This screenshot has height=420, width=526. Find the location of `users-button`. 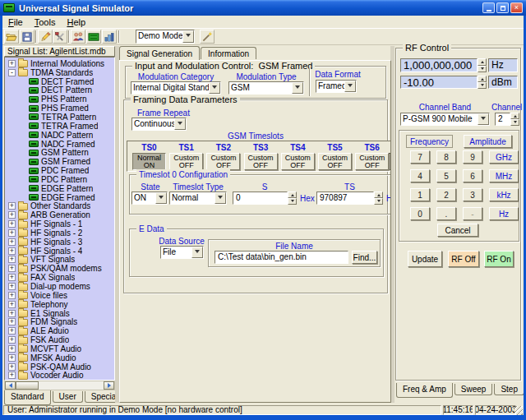

users-button is located at coordinates (78, 36).